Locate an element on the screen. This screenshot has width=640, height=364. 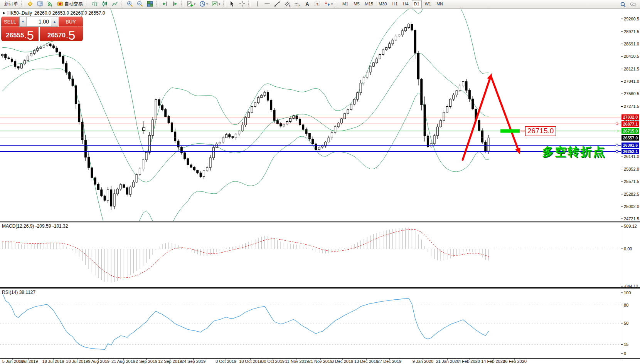
svg-text: E is located at coordinates (290, 5).